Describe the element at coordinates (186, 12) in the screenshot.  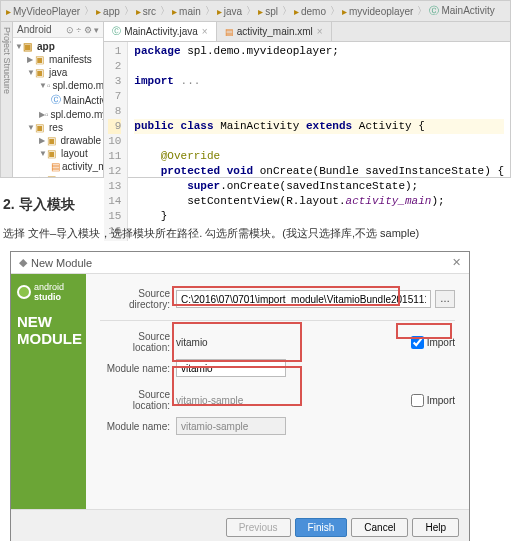
I see `breadcrumb-item: ▸main` at that location.